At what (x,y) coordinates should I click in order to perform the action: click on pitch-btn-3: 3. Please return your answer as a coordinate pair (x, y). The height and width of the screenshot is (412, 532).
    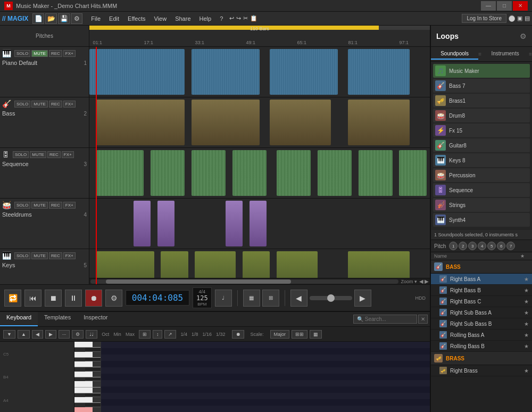
    Looking at the image, I should click on (472, 246).